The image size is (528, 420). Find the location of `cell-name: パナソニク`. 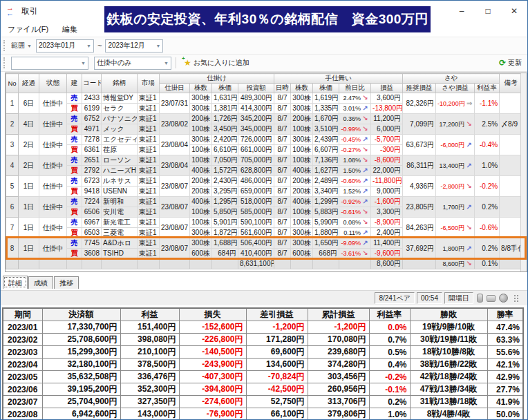

cell-name: パナソニク is located at coordinates (120, 119).